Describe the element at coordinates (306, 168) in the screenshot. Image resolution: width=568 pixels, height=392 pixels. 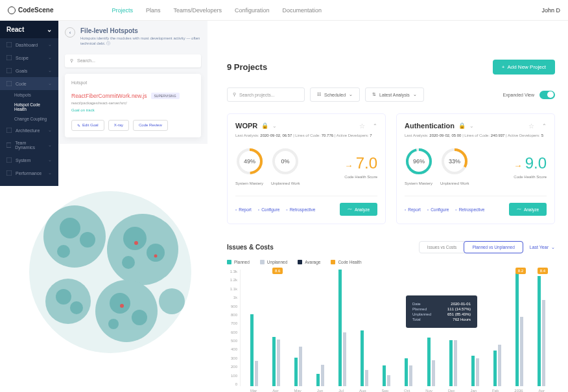
I see `project-card-wopr: WOPR 🔒 ⌄ ☆ ⌃ Last Analysis: 2020-09-02, …` at that location.